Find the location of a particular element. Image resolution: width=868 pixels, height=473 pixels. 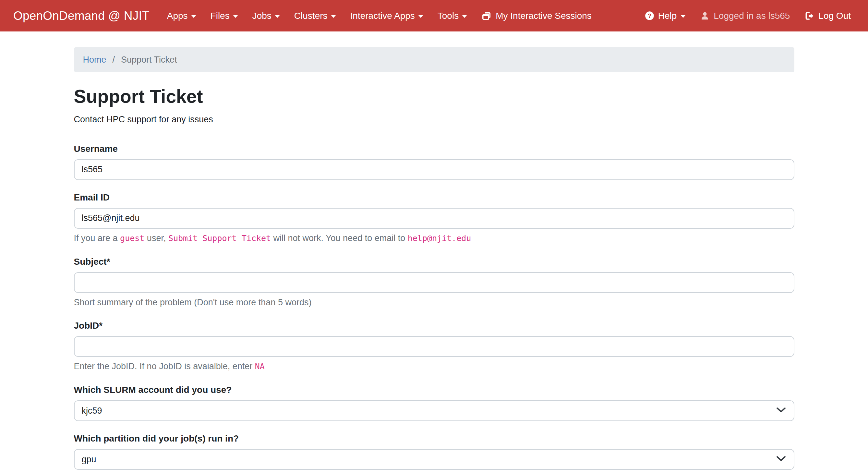

subject-help-text: Short summary of the problem (Don't use … is located at coordinates (434, 303).